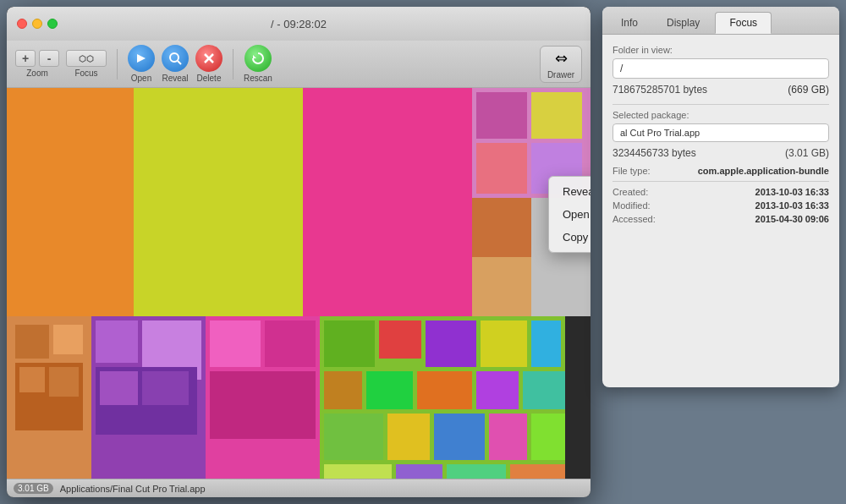 Image resolution: width=846 pixels, height=504 pixels. Describe the element at coordinates (299, 64) in the screenshot. I see `toolbar: + - Zoom ⬡⬡ Focus Open` at that location.